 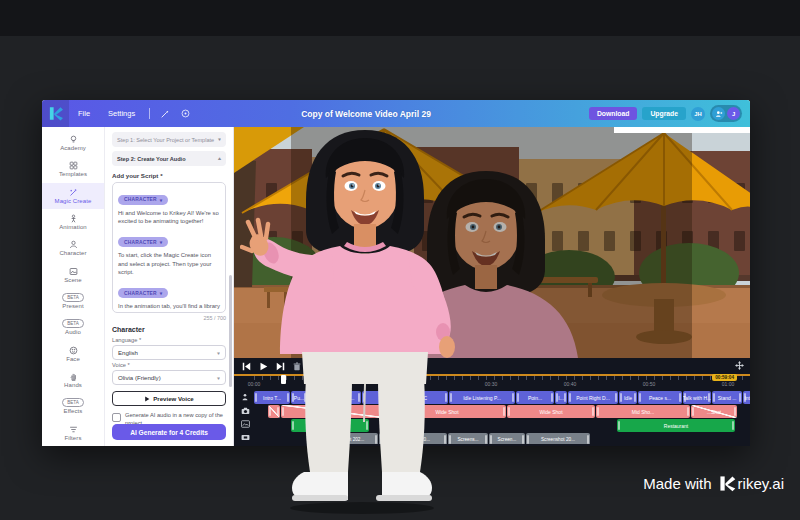 I want to click on sidebar-item-label: Magic Create, so click(x=74, y=201).